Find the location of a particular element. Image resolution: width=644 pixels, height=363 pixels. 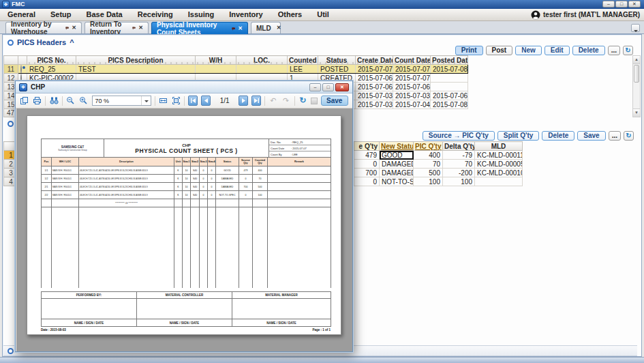

edit-button: Edit is located at coordinates (557, 50).